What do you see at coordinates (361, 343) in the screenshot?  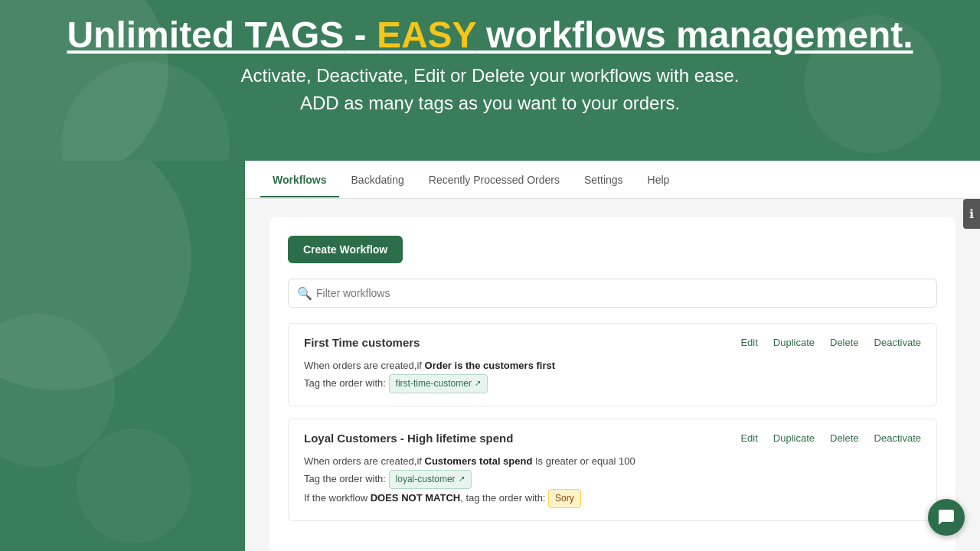 I see `workflow-name: First Time customers` at bounding box center [361, 343].